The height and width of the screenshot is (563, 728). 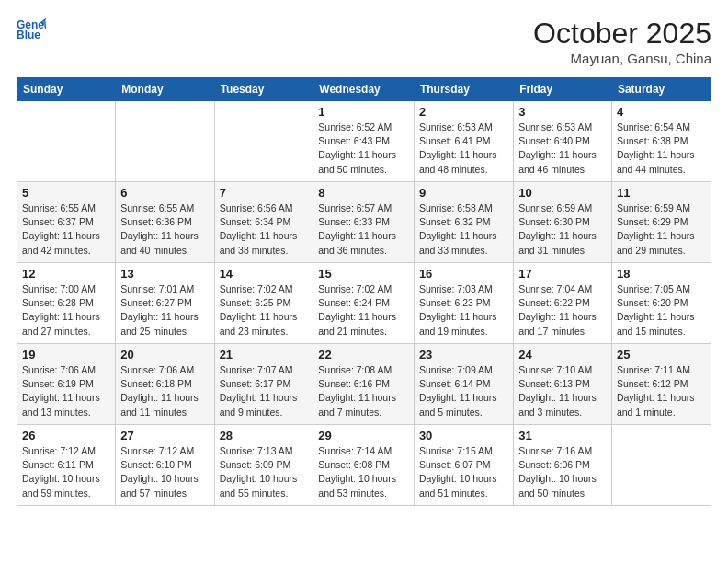 I want to click on calendar-cell-w1-d6: 11Sunrise: 6:59 AMSunset: 6:29 PMDayligh…, so click(x=661, y=223).